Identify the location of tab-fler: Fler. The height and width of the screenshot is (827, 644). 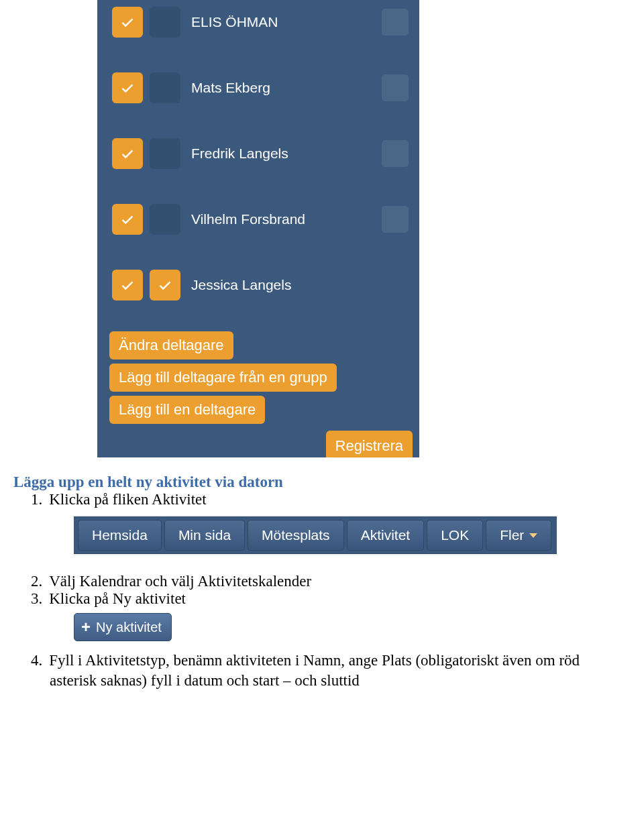
(519, 535).